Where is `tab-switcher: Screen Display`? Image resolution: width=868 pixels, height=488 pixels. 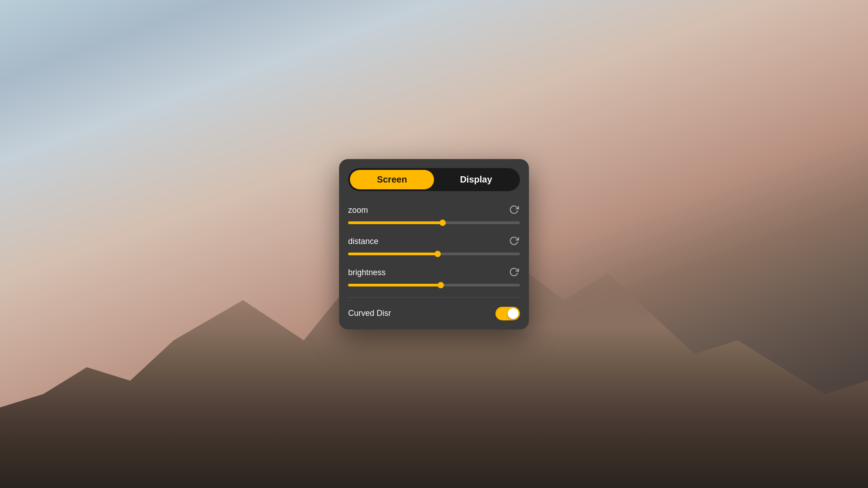
tab-switcher: Screen Display is located at coordinates (434, 180).